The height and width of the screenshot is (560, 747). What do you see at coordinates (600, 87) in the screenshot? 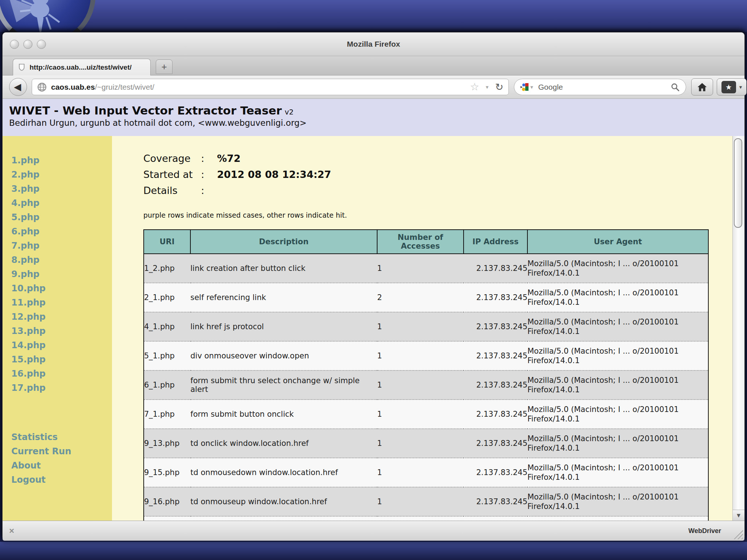
I see `search-bar: ▾ Google` at bounding box center [600, 87].